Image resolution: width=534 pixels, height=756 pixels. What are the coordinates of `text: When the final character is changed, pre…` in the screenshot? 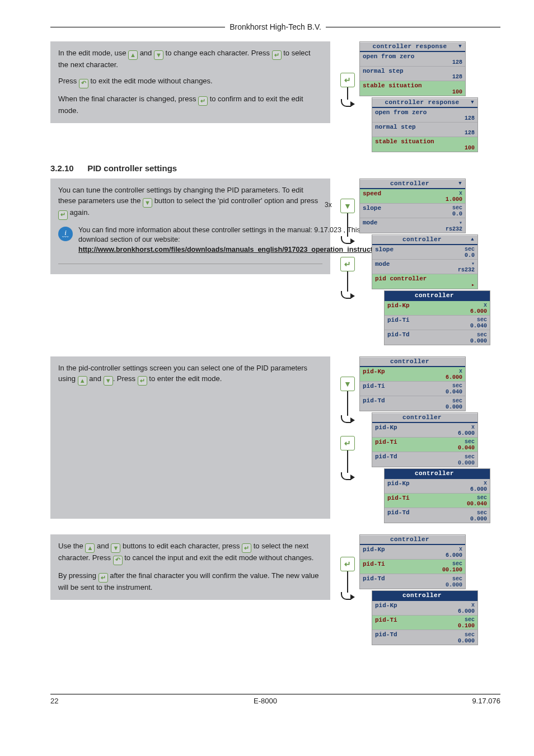 It's located at (128, 98).